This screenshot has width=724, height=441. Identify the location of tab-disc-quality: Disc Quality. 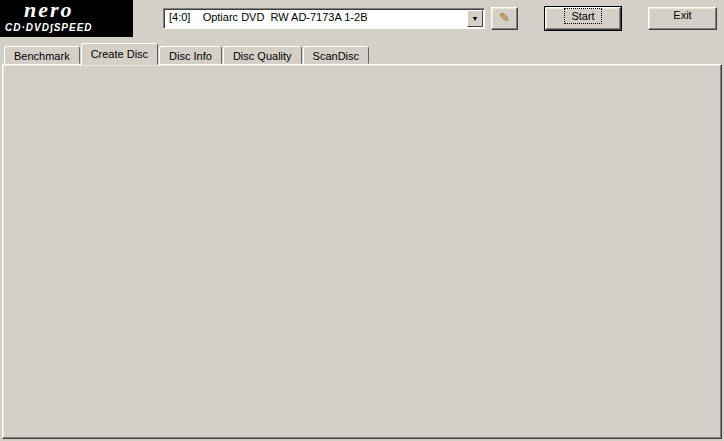
(262, 55).